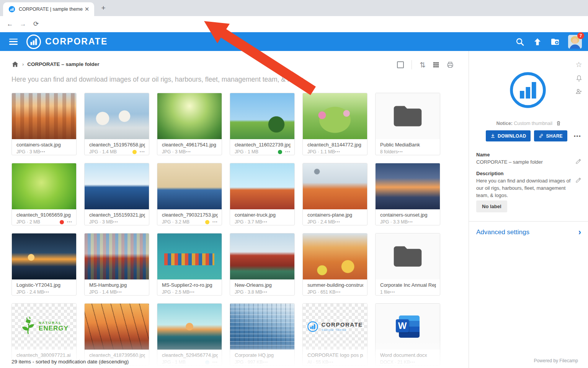 This screenshot has height=368, width=588. I want to click on delete-thumbnail-icon, so click(559, 123).